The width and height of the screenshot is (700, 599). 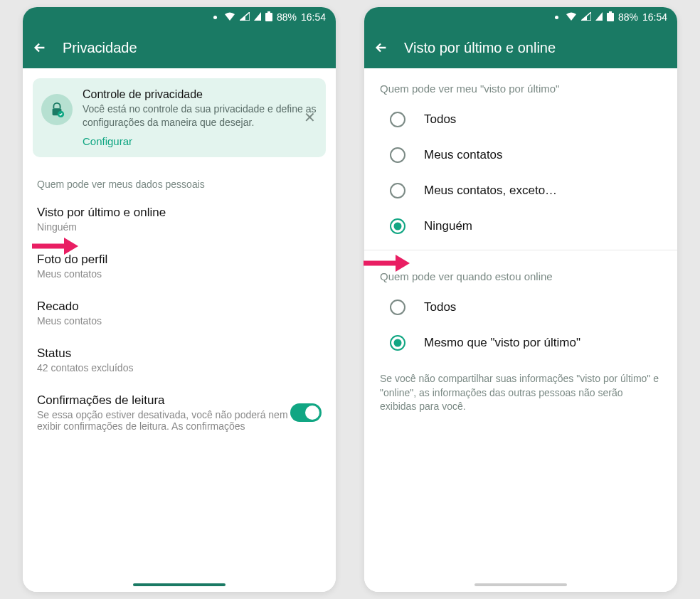 I want to click on section-last-seen-label: Quem pode ver meu "visto por último", so click(x=521, y=88).